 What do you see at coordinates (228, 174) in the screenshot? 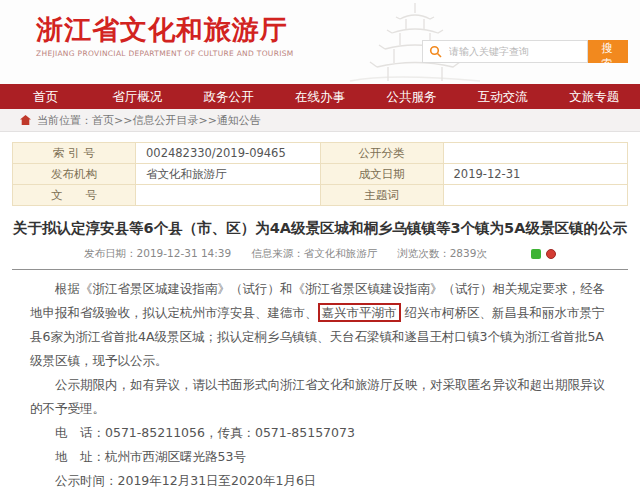
I see `issuing-agency-value: 省文化和旅游厅` at bounding box center [228, 174].